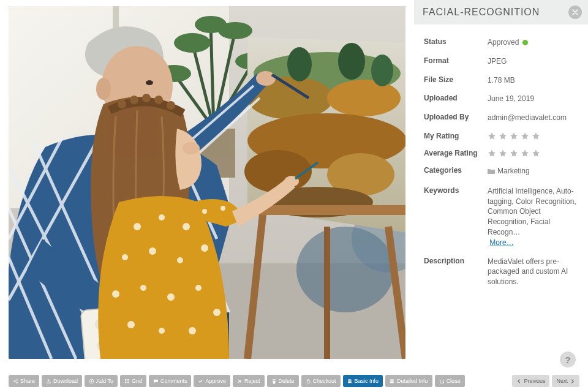  Describe the element at coordinates (534, 381) in the screenshot. I see `prev-label: Previous` at that location.